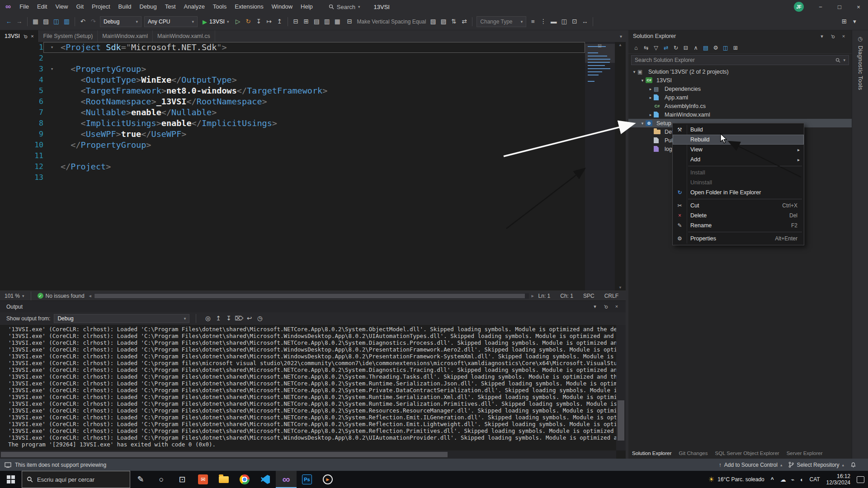 Image resolution: width=868 pixels, height=488 pixels. Describe the element at coordinates (265, 479) in the screenshot. I see `vscode-icon` at that location.